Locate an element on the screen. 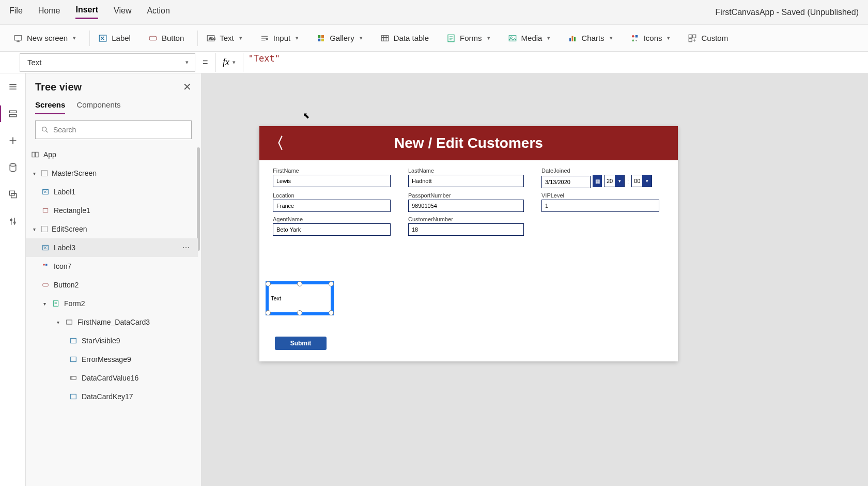  tree-node-starvisible9: StarVisible9 is located at coordinates (112, 341).